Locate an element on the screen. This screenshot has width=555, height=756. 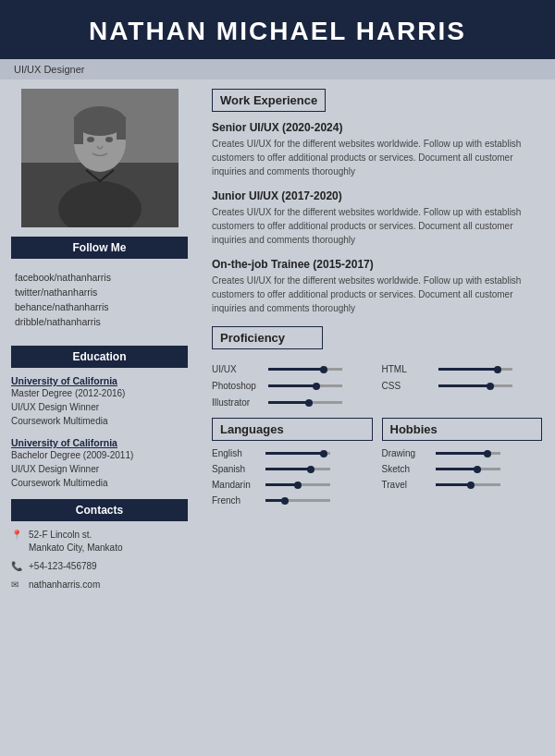
prof-photoshop: Photoshop is located at coordinates (292, 386).